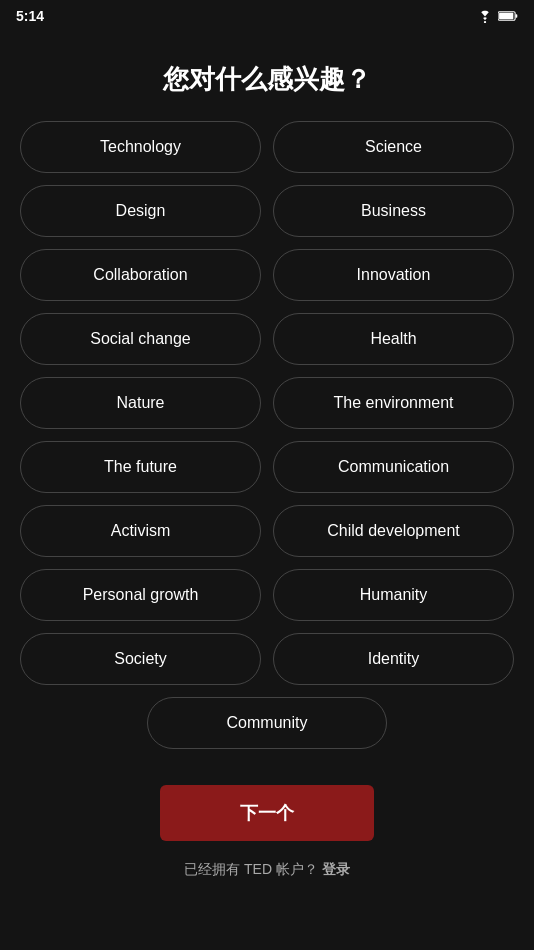 This screenshot has width=534, height=950. Describe the element at coordinates (497, 16) in the screenshot. I see `status-icons` at that location.